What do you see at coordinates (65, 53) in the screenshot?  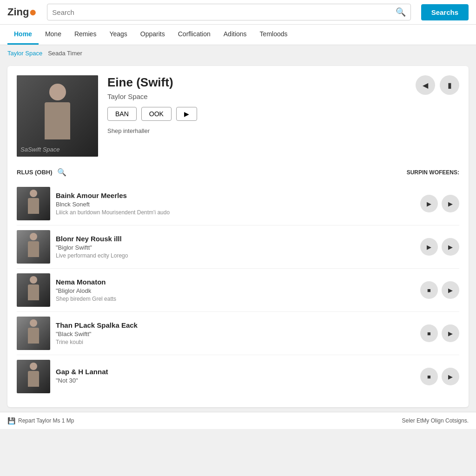 I see `breadcrumb-current: Seada Timer` at bounding box center [65, 53].